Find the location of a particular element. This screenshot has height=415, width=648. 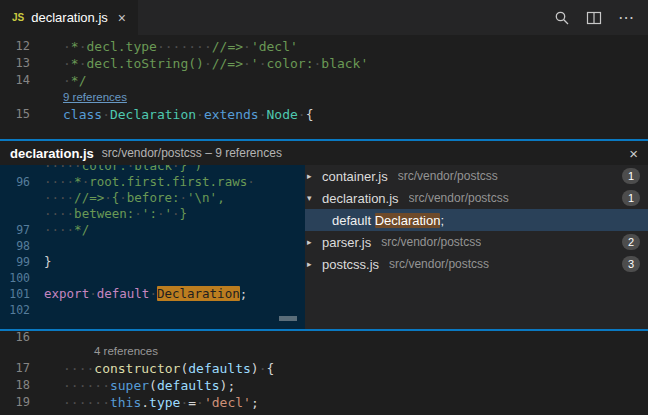

code-line: 19······this.type·=·'decl'; is located at coordinates (324, 402).